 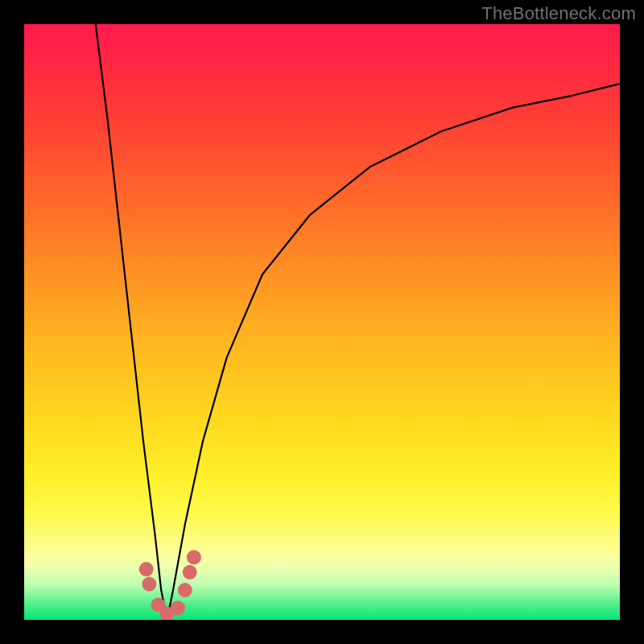 I want to click on marker-group, so click(x=171, y=584).